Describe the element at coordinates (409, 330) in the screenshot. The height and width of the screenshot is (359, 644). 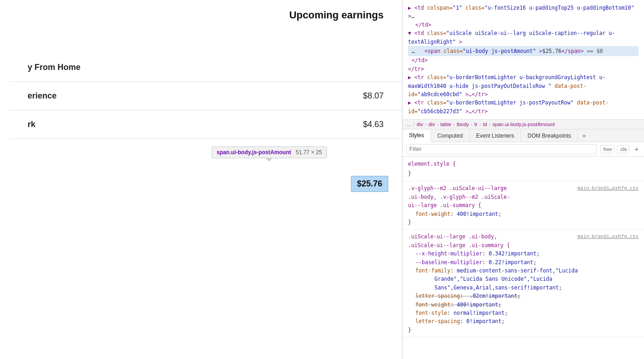
I see `css-closing-brace-3: }` at that location.